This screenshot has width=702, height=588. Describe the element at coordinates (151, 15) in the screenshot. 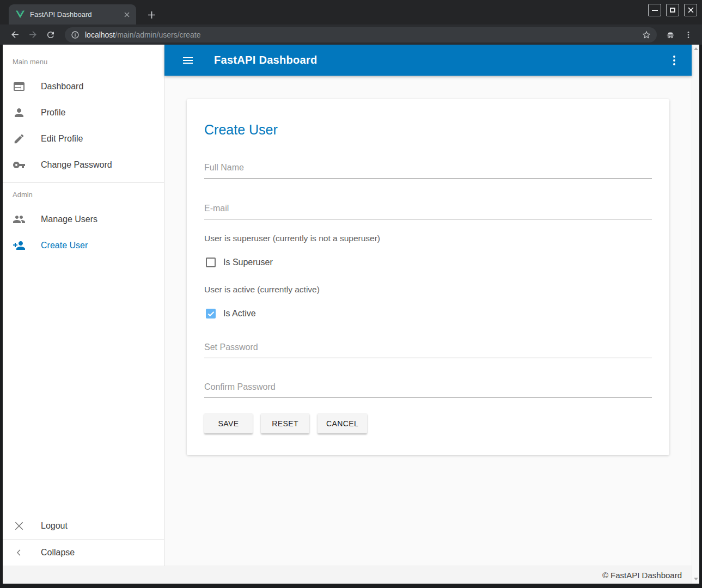

I see `new-tab-button` at that location.